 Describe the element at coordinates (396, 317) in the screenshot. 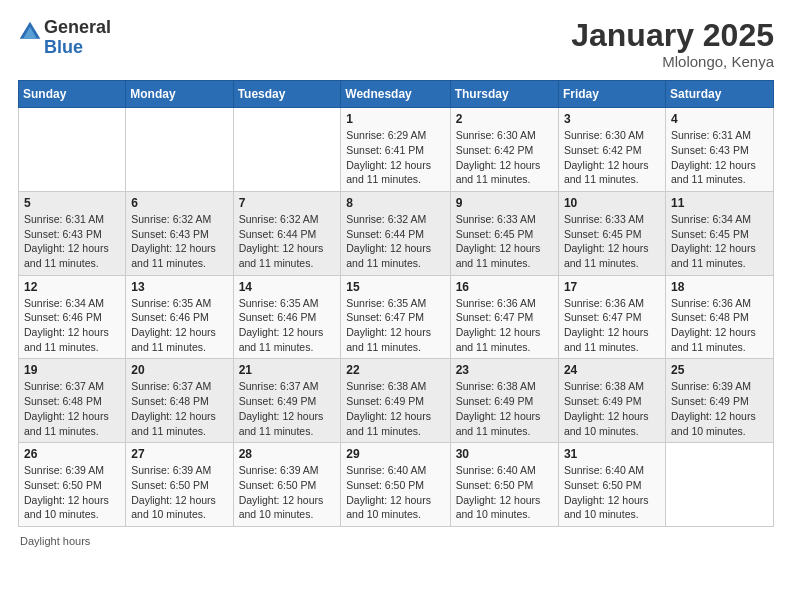

I see `calendar-week-row-2: 12Sunrise: 6:34 AM Sunset: 6:46 PM Dayli…` at that location.